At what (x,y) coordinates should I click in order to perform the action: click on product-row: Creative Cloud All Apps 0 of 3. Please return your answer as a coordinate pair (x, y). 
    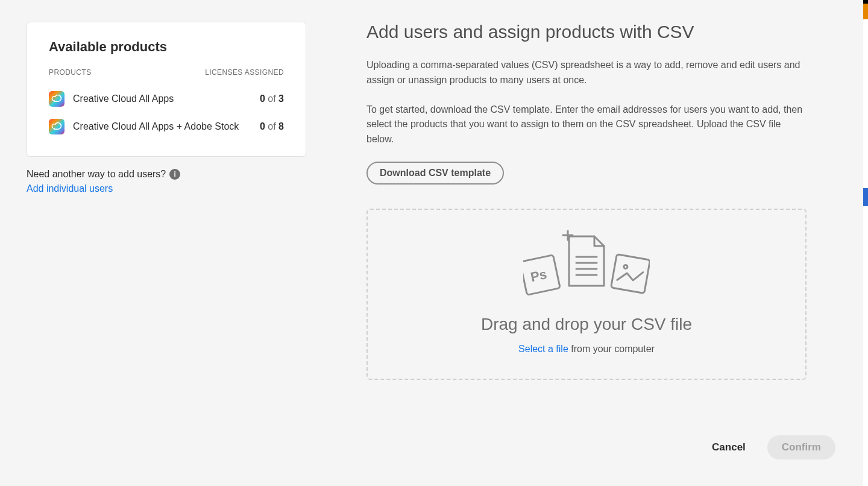
    Looking at the image, I should click on (166, 99).